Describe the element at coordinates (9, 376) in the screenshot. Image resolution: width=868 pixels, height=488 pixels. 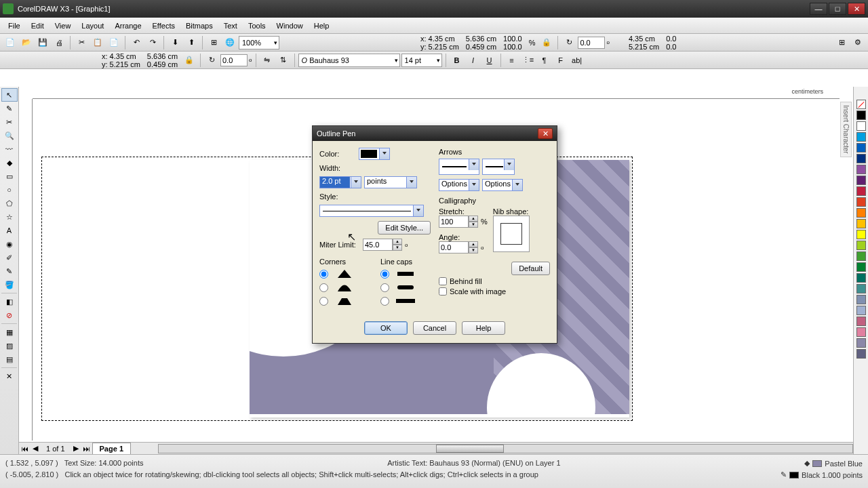
I see `delete-icon: ✕` at that location.